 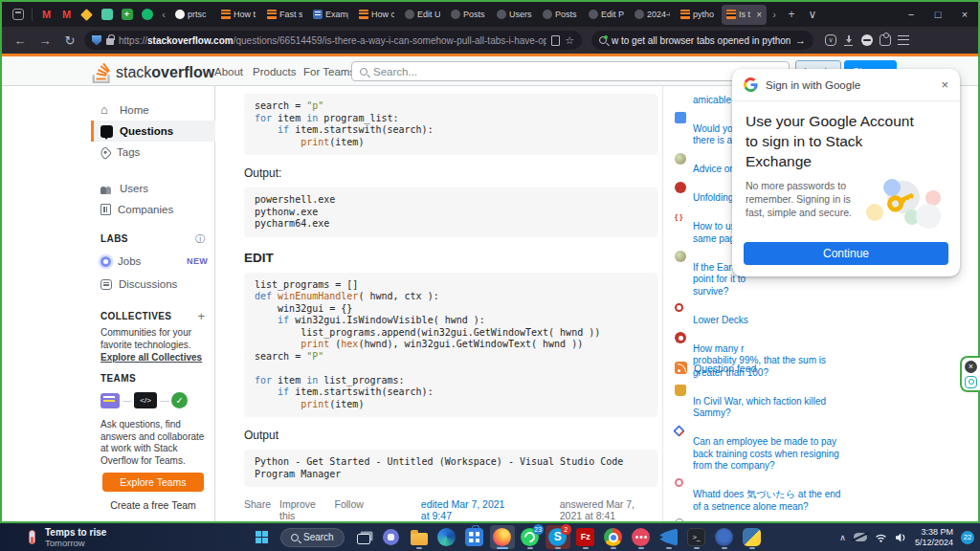 What do you see at coordinates (153, 505) in the screenshot?
I see `create-team-link: Create a free Team` at bounding box center [153, 505].